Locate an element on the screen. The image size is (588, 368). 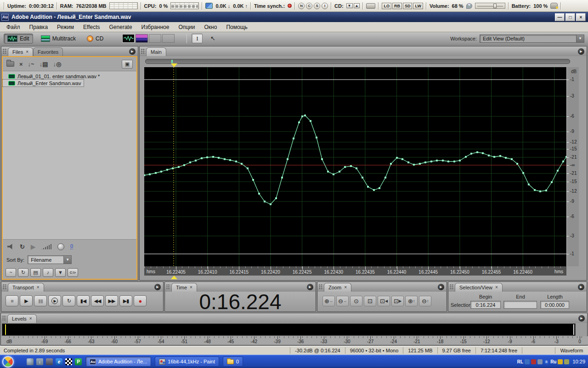
show-midi-toggle: ♪ is located at coordinates (48, 272).